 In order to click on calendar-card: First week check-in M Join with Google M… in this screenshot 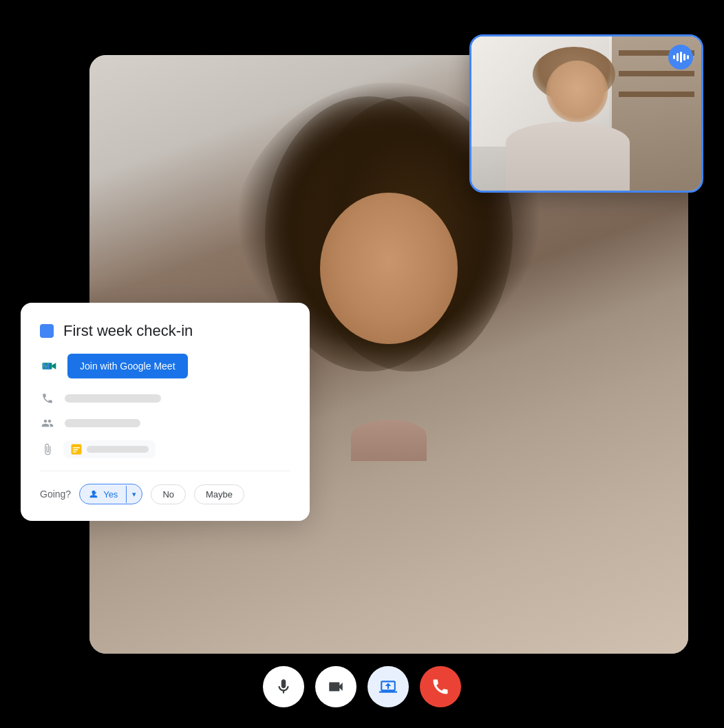, I will do `click(165, 411)`.